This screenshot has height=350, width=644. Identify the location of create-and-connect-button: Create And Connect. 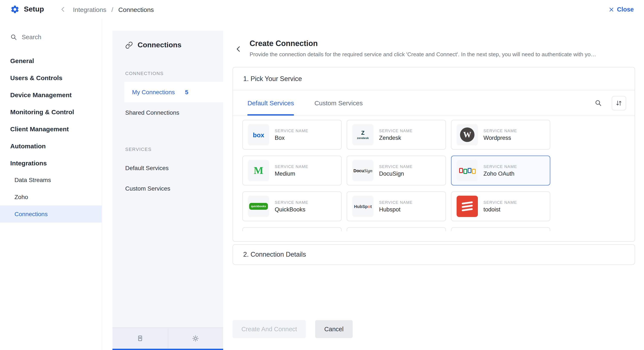
(269, 329).